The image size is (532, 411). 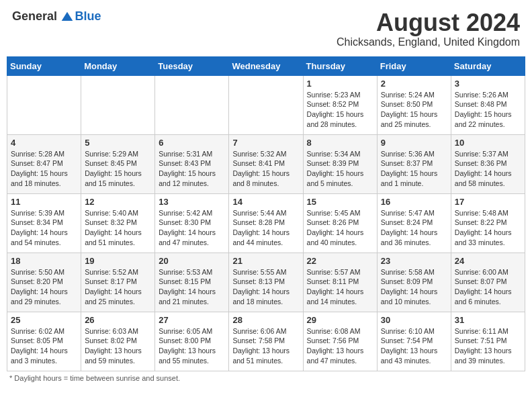 What do you see at coordinates (266, 66) in the screenshot?
I see `weekday-header-row: SundayMondayTuesdayWednesdayThursdayFrid…` at bounding box center [266, 66].